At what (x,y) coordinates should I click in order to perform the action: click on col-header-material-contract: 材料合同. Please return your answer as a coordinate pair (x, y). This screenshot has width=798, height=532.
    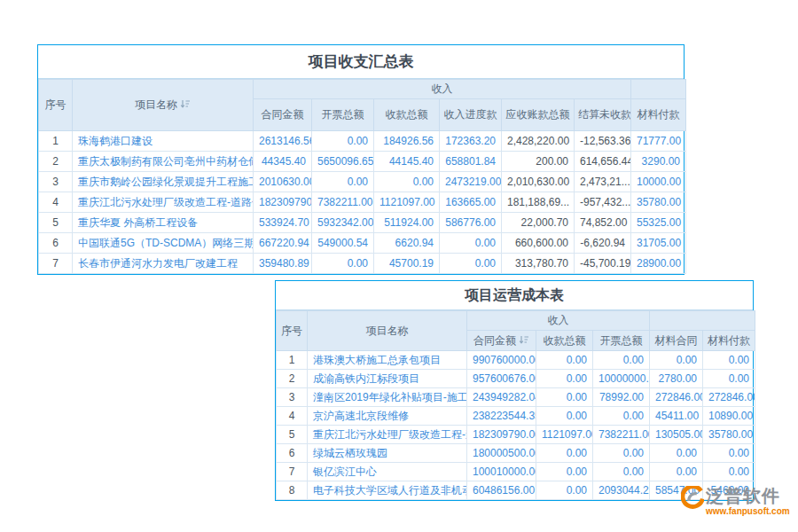
    Looking at the image, I should click on (677, 340).